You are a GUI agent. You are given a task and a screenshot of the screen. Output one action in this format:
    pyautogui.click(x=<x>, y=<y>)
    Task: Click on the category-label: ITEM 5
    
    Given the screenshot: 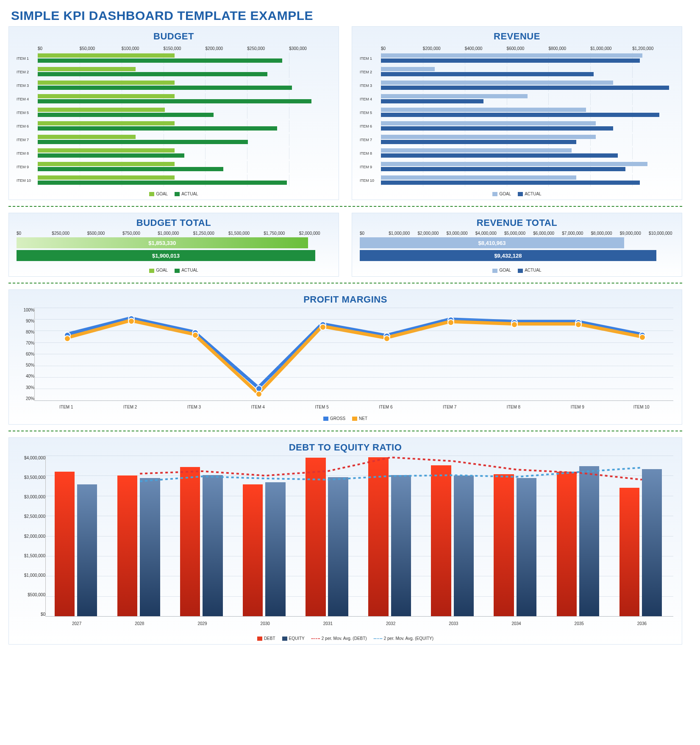 What is the action you would take?
    pyautogui.click(x=27, y=113)
    